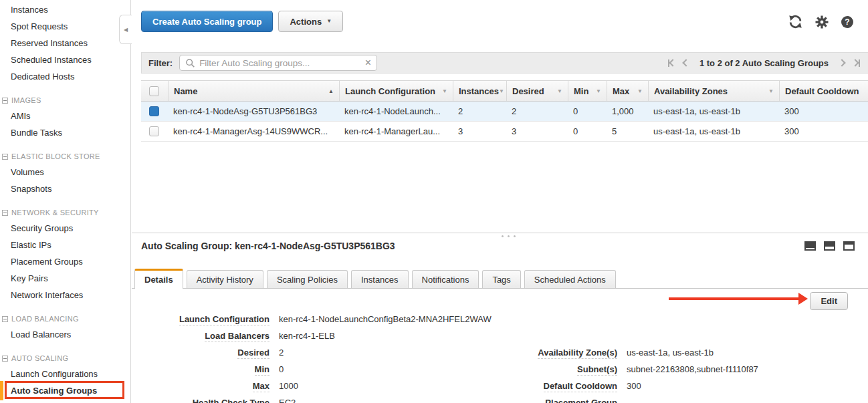  Describe the element at coordinates (66, 132) in the screenshot. I see `sidebar-item-bundle-tasks: Bundle Tasks` at that location.